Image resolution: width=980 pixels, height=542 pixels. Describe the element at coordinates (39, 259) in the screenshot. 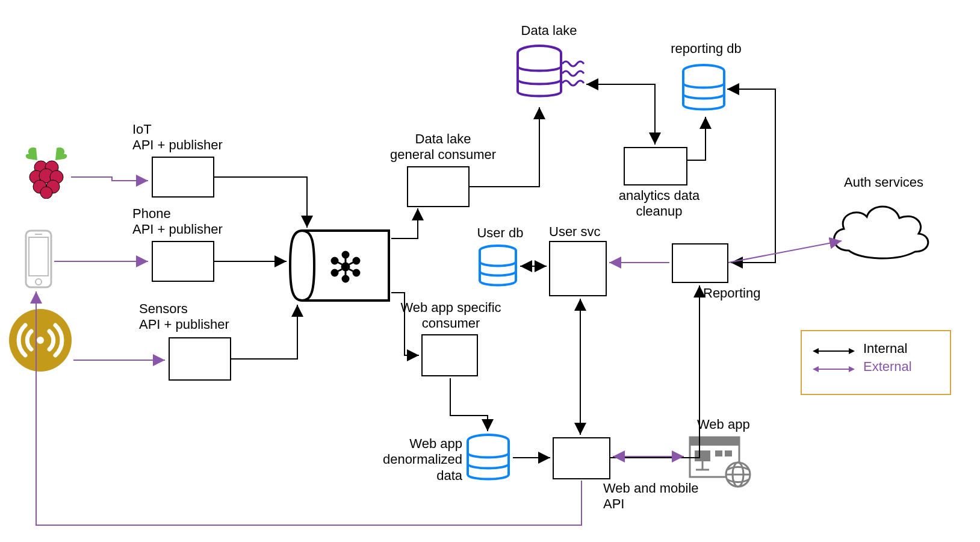

I see `phone-icon` at that location.